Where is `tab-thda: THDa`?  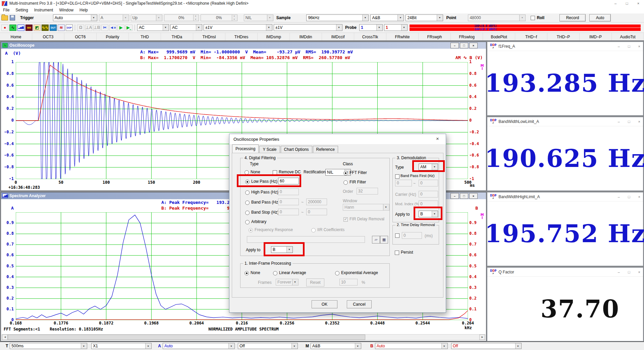
tab-thda: THDa is located at coordinates (177, 37).